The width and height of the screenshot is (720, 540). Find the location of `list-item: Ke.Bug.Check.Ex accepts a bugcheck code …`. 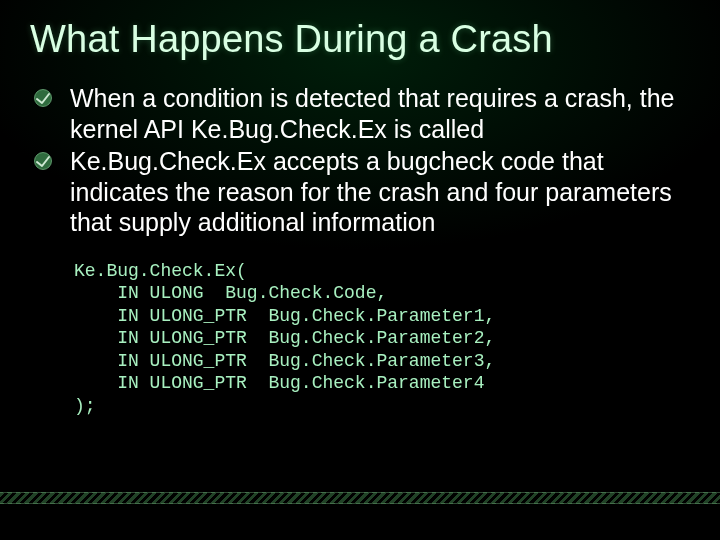

list-item: Ke.Bug.Check.Ex accepts a bugcheck code … is located at coordinates (371, 192).